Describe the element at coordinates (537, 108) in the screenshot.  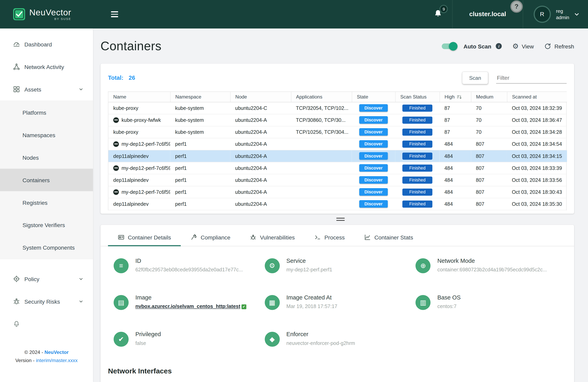
I see `cell-scanned-at: Oct 03, 2024 18:32:39` at that location.